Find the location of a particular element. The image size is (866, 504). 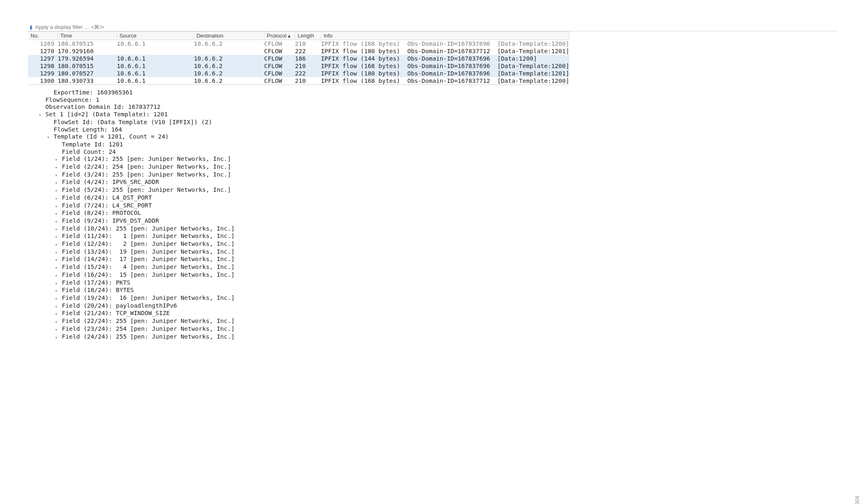

detail-row: Template Id: 1201 is located at coordinates (433, 145).